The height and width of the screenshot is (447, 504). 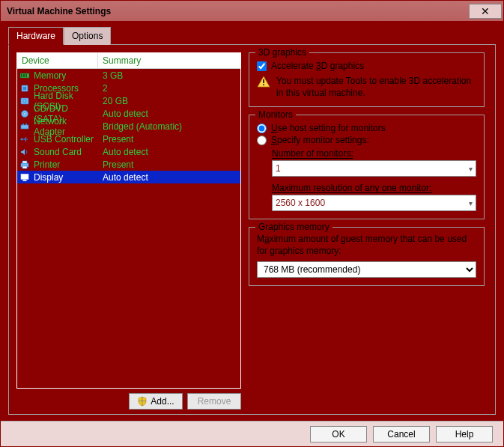 I want to click on cd-icon, so click(x=25, y=114).